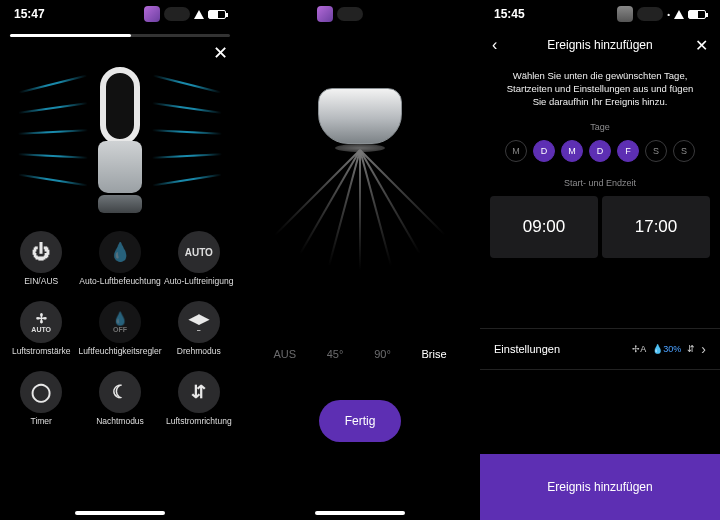  What do you see at coordinates (544, 227) in the screenshot?
I see `start-time: 09:00` at bounding box center [544, 227].